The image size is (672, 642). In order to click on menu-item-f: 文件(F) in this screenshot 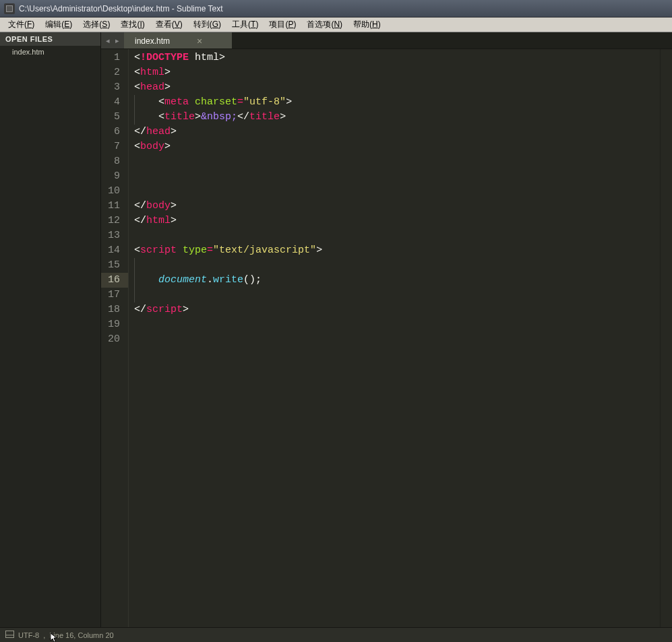, I will do `click(22, 24)`.